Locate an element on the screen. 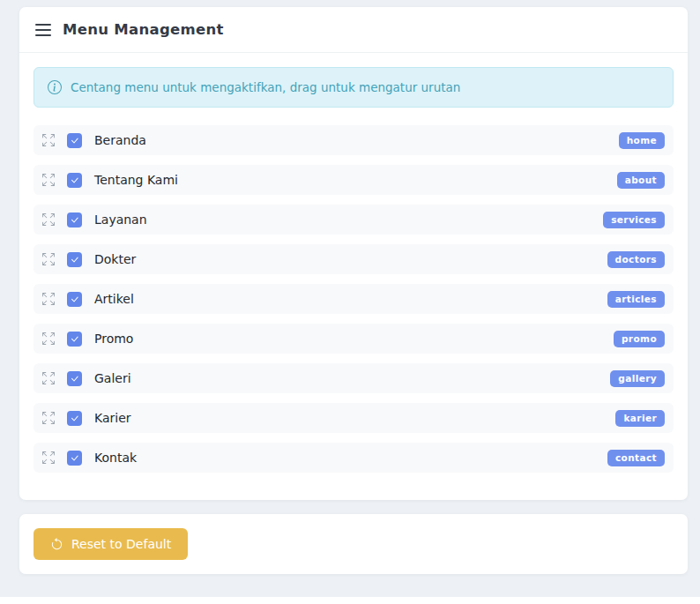 The height and width of the screenshot is (604, 700). menu-item-slug-badge: contact is located at coordinates (637, 459).